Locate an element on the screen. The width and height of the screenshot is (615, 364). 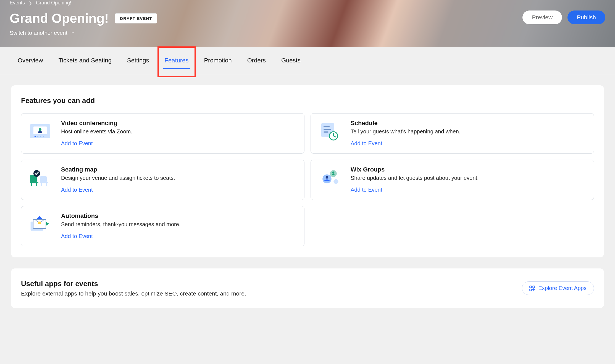
switch-event-label: Switch to another event is located at coordinates (39, 33).